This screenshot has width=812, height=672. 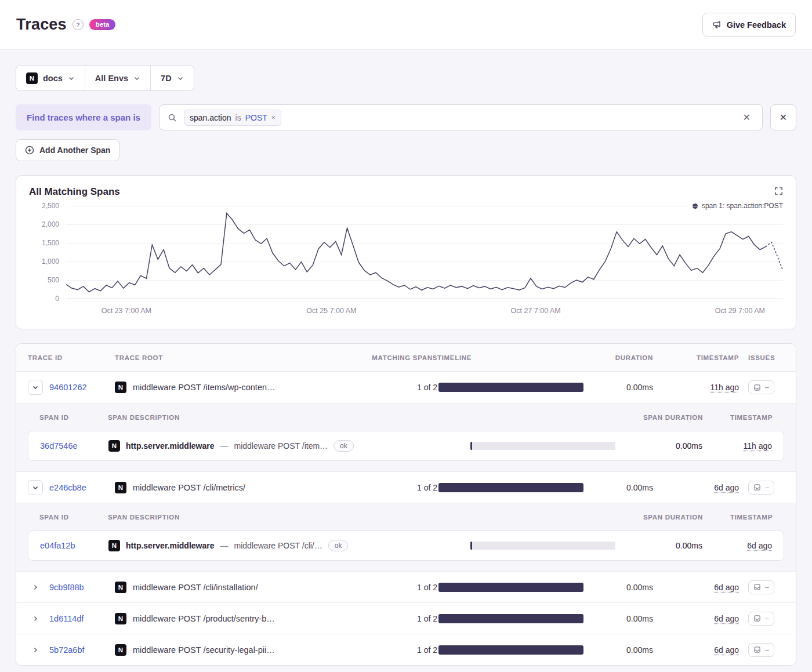 I want to click on span-timestamp: 11h ago, so click(x=757, y=446).